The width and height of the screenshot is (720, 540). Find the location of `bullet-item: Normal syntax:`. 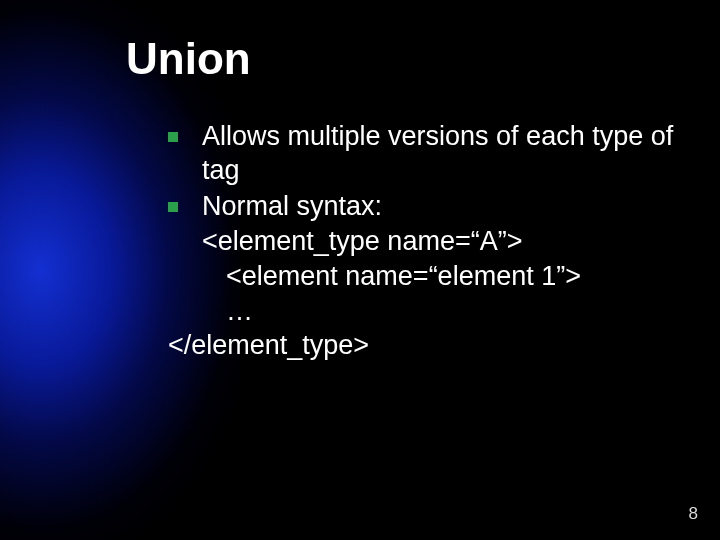

bullet-item: Normal syntax: is located at coordinates (423, 207).